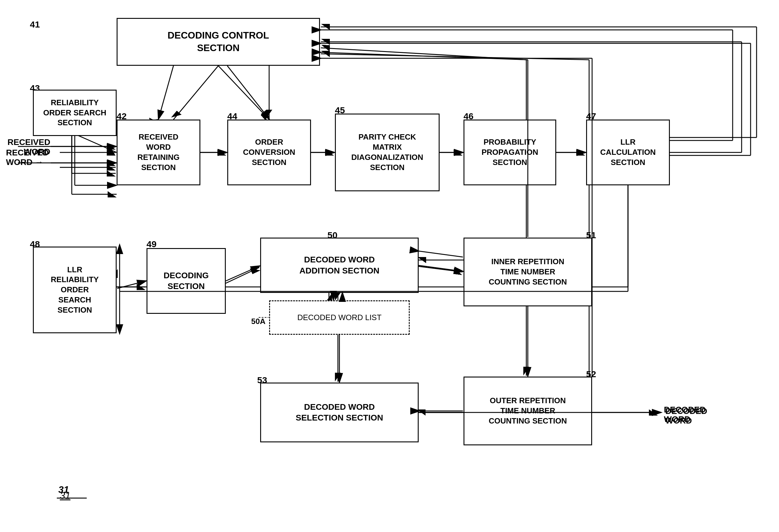  What do you see at coordinates (510, 152) in the screenshot?
I see `probability-propagation-section: PROBABILITYPROPAGATIONSECTION` at bounding box center [510, 152].